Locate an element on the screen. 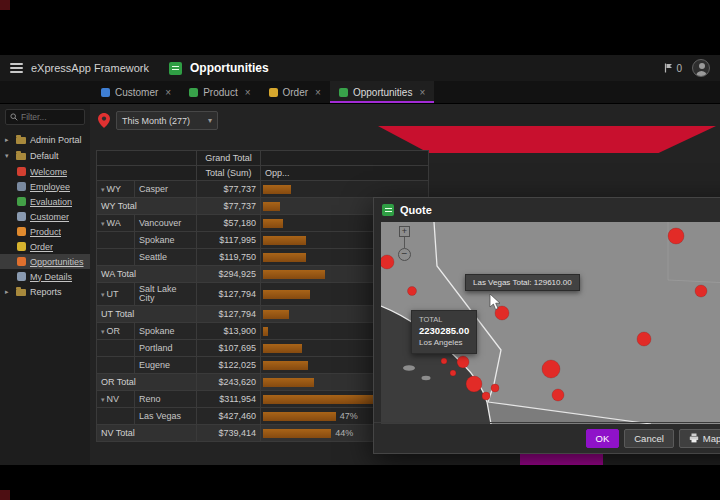 This screenshot has width=720, height=500. state-label: NV is located at coordinates (114, 399).